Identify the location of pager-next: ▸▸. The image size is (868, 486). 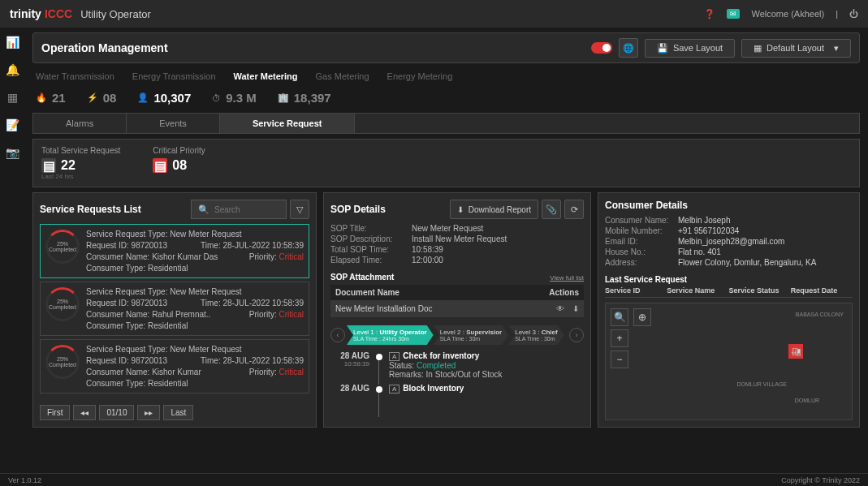
(149, 412).